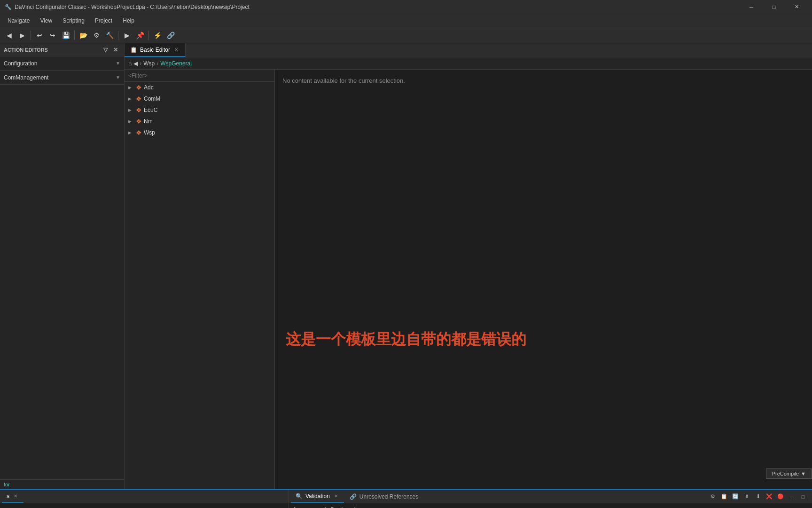 The height and width of the screenshot is (508, 812). Describe the element at coordinates (116, 50) in the screenshot. I see `panel-close-btn: ✕` at that location.